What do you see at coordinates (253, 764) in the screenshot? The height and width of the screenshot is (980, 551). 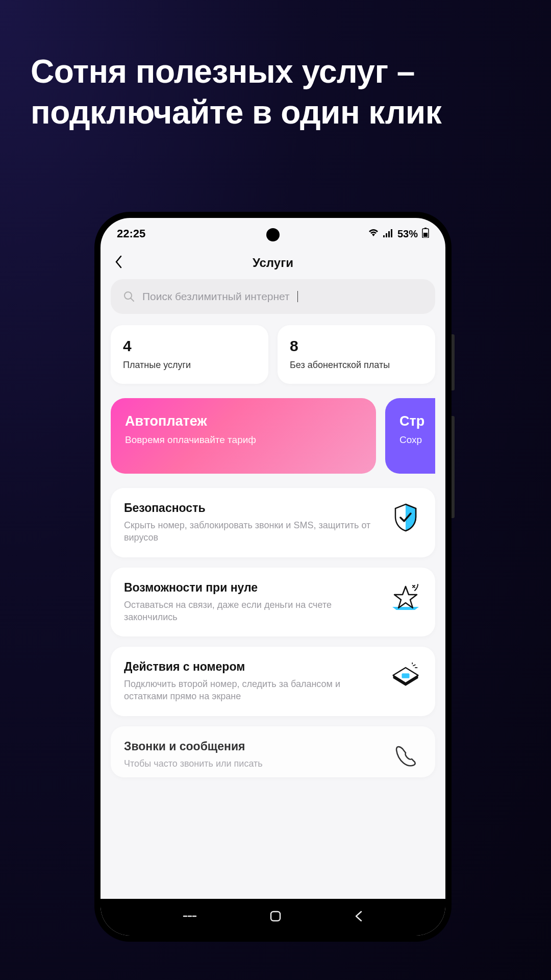 I see `service-description: Чтобы часто звонить или писать` at bounding box center [253, 764].